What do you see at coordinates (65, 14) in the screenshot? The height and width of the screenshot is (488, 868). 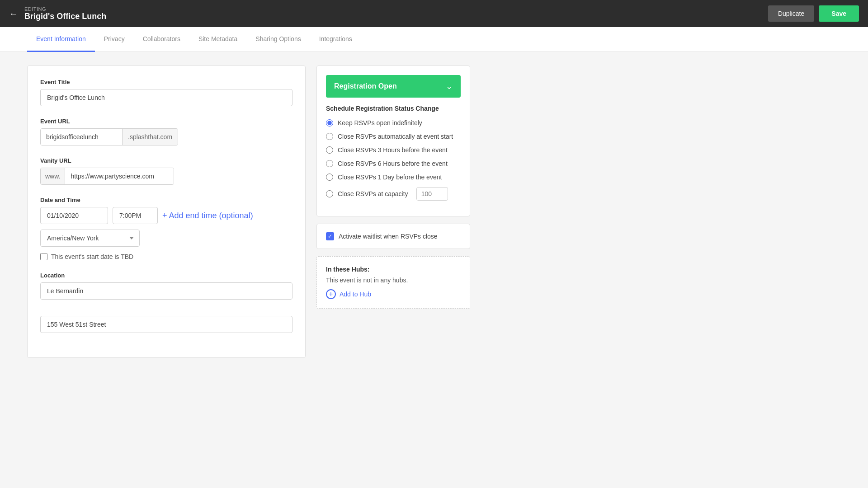 I see `header-title-group: EDITING Brigid's Office Lunch` at bounding box center [65, 14].